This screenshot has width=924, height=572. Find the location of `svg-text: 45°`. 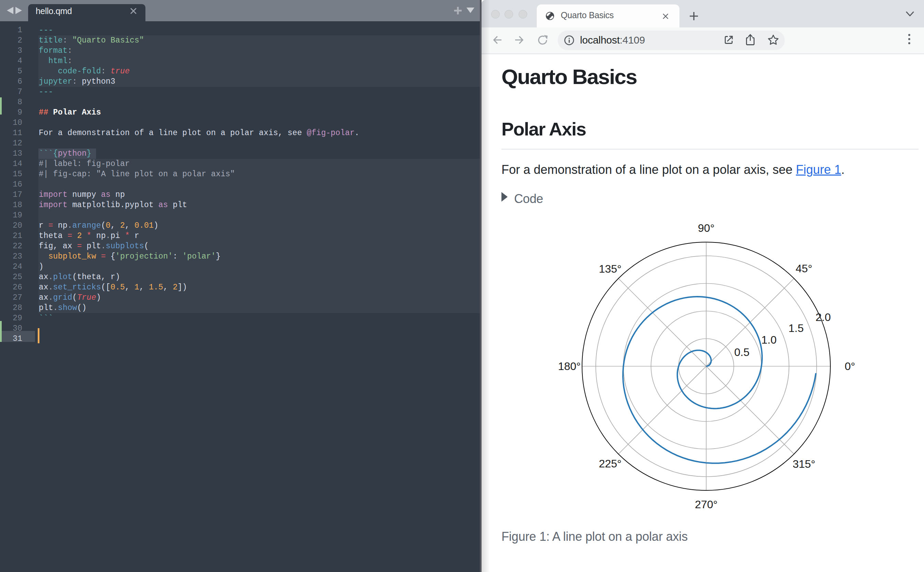

svg-text: 45° is located at coordinates (804, 269).